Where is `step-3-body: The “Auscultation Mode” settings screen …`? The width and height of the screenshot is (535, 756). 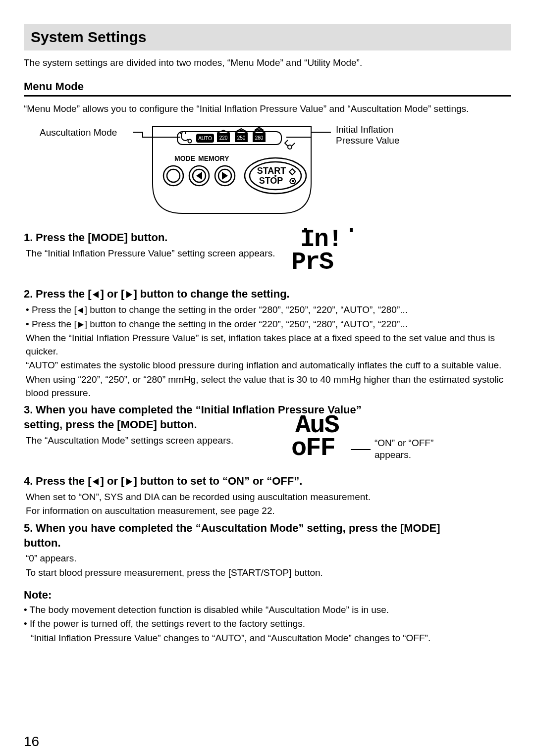 step-3-body: The “Auscultation Mode” settings screen … is located at coordinates (149, 441).